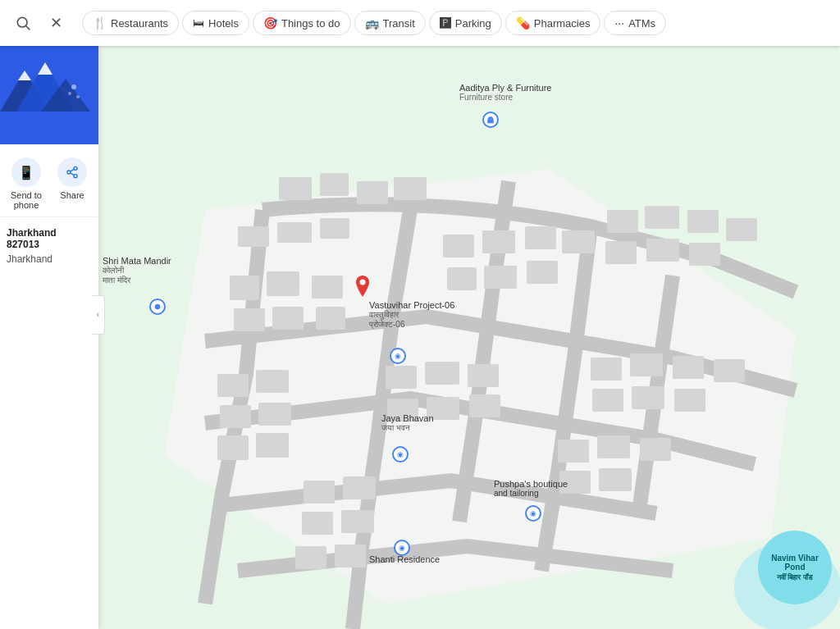 The height and width of the screenshot is (629, 840). I want to click on pharmacies-icon: 💊, so click(523, 23).